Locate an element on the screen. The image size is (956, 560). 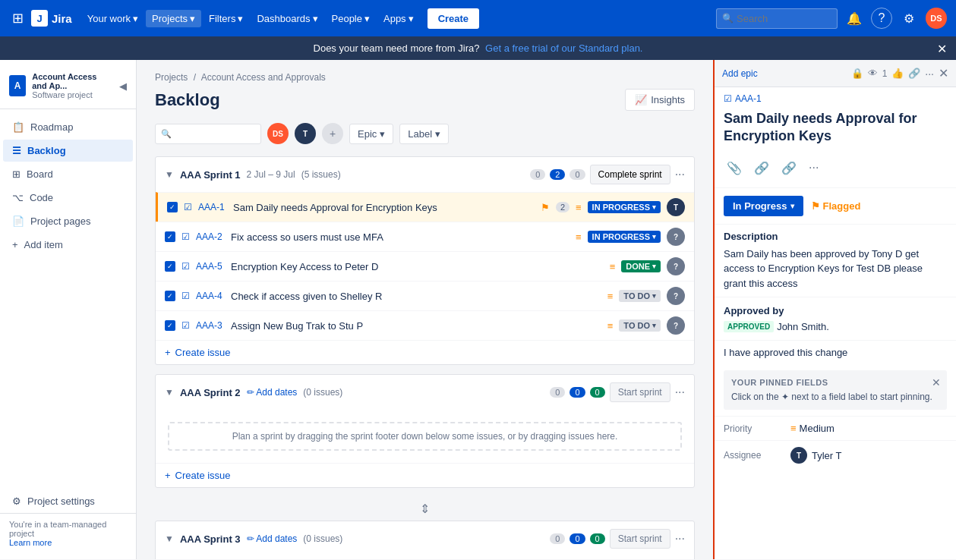
sidebar-item-project-pages: 📄 Project pages is located at coordinates (68, 222).